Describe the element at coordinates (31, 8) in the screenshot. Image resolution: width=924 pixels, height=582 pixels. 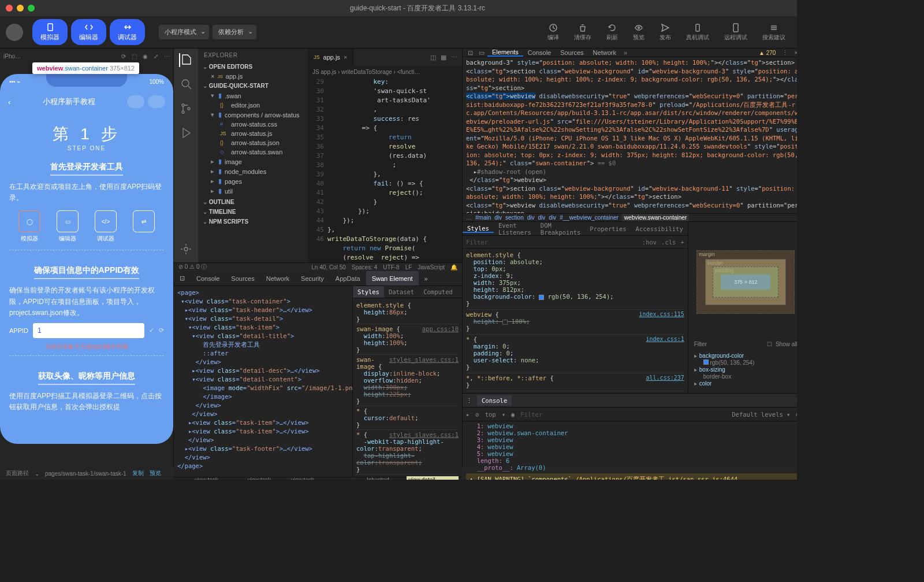
I see `zoom-window-icon` at that location.